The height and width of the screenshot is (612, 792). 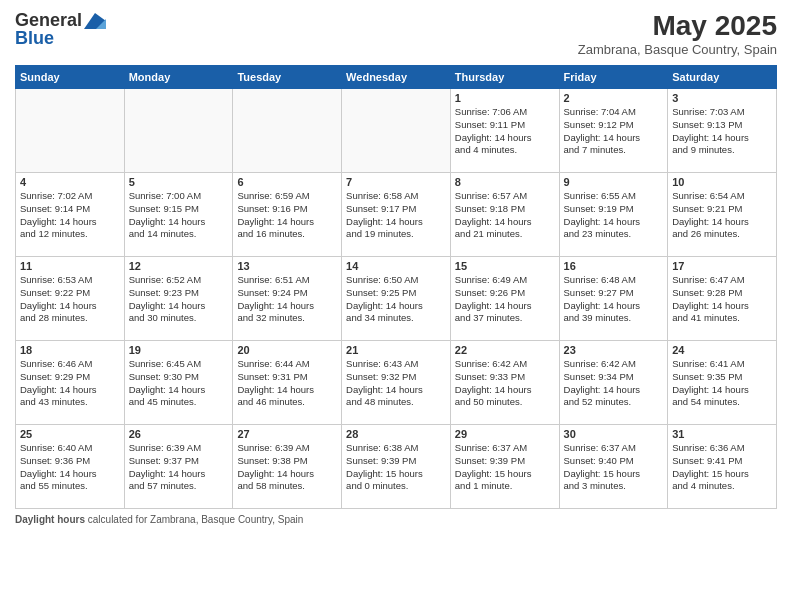 I want to click on day-number: 1, so click(x=505, y=98).